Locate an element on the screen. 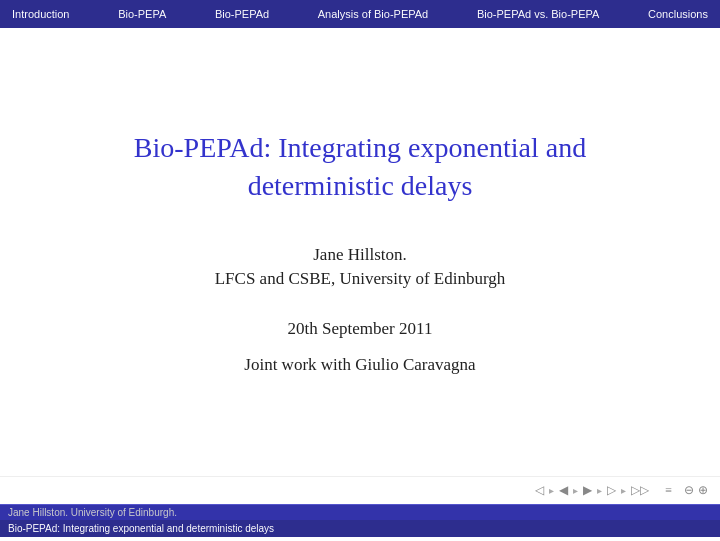 Image resolution: width=720 pixels, height=541 pixels. zoom-in-icon: ⊕ is located at coordinates (703, 490).